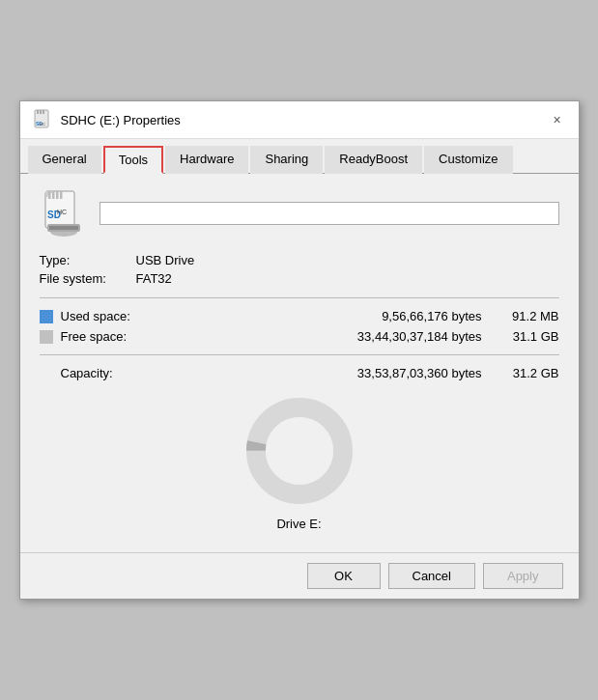 This screenshot has width=598, height=700. What do you see at coordinates (299, 523) in the screenshot?
I see `donut-label: Drive E:` at bounding box center [299, 523].